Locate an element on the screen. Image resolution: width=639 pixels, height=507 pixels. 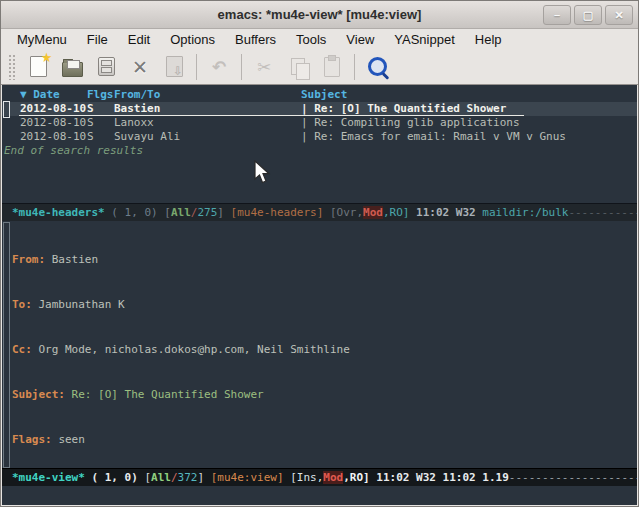
header-row-selected: 2012-08-10 S Bastien | Re: [O] The Quant… is located at coordinates (320, 109).